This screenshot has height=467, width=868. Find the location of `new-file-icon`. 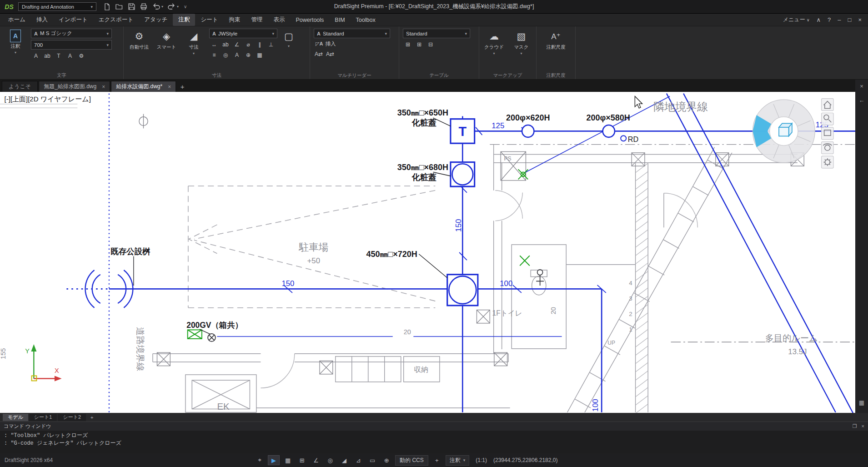

new-file-icon is located at coordinates (107, 7).